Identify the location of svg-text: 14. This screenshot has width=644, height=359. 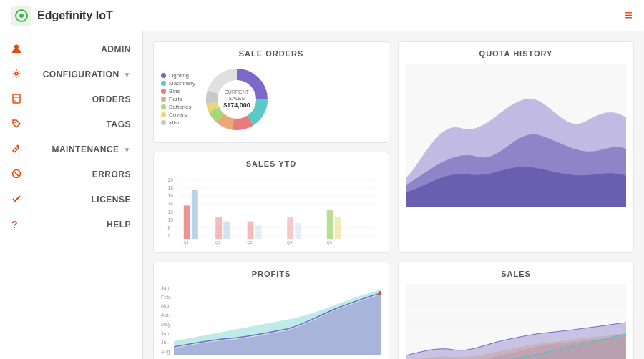
(171, 203).